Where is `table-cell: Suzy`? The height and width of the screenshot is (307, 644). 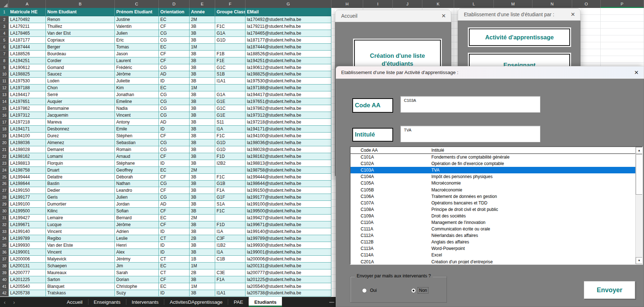
table-cell: Suzy is located at coordinates (137, 293).